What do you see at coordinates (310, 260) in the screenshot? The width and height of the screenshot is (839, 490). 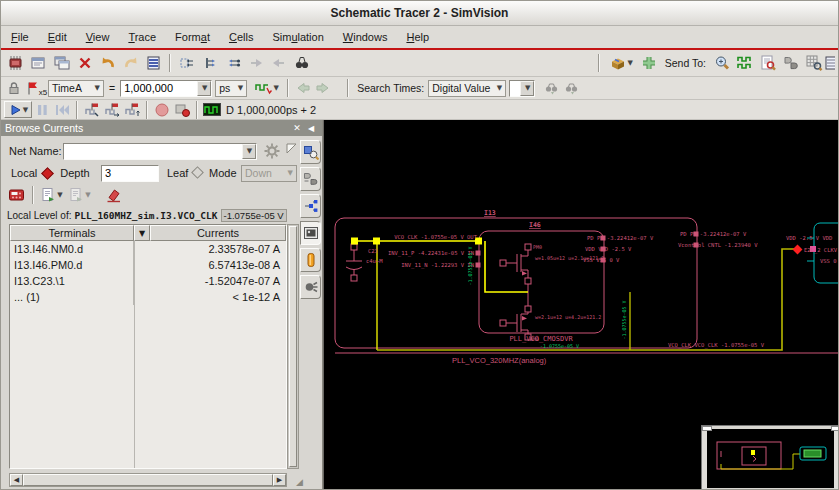 I see `tab-marker` at bounding box center [310, 260].